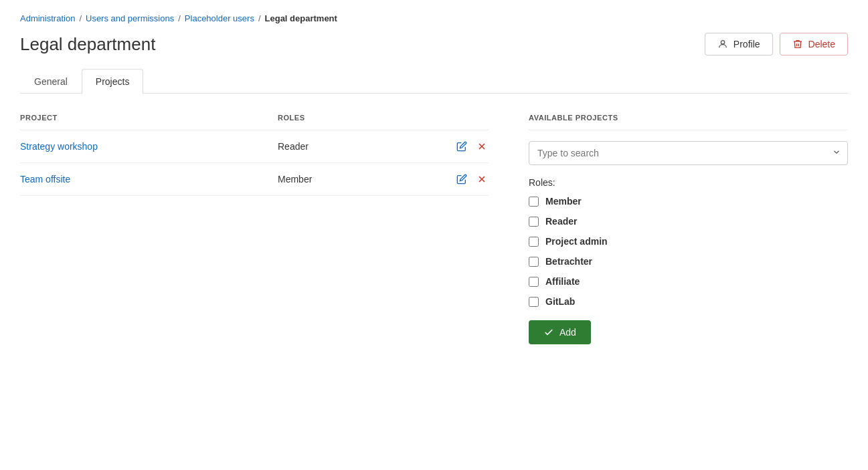 This screenshot has height=470, width=868. I want to click on delete-button: Delete, so click(814, 44).